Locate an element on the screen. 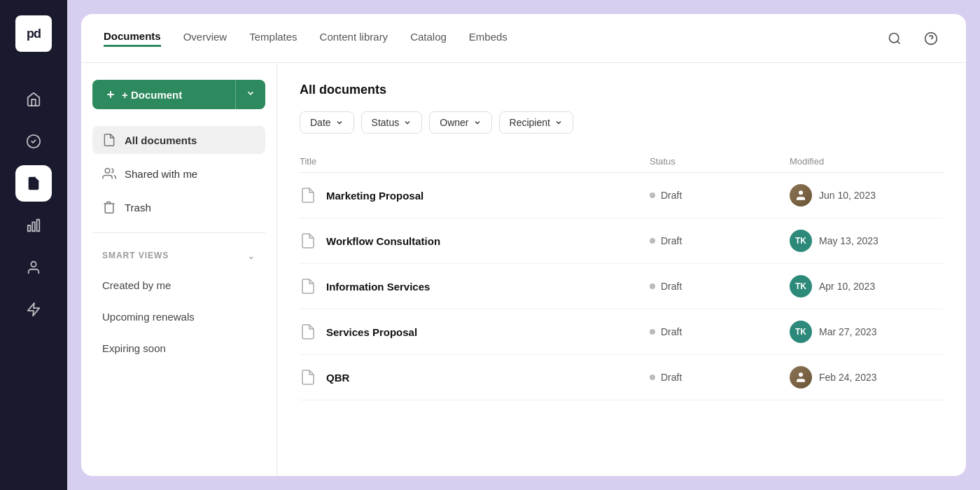 Image resolution: width=980 pixels, height=490 pixels. lightning-icon is located at coordinates (34, 309).